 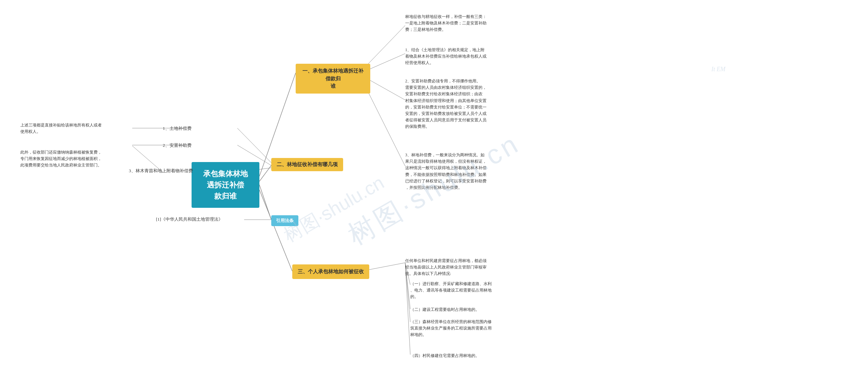 What do you see at coordinates (285, 221) in the screenshot?
I see `node-citation: 引用法条` at bounding box center [285, 221].